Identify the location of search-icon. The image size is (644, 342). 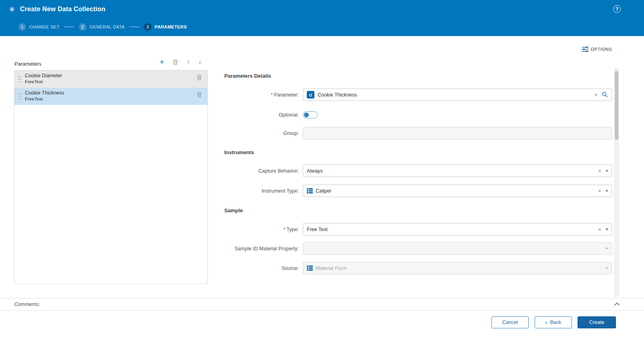
(605, 95).